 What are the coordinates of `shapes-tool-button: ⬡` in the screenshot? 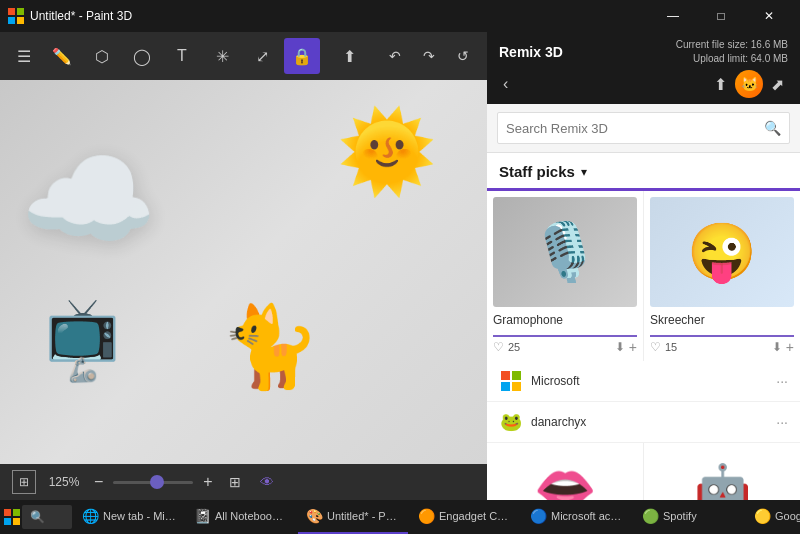 It's located at (102, 56).